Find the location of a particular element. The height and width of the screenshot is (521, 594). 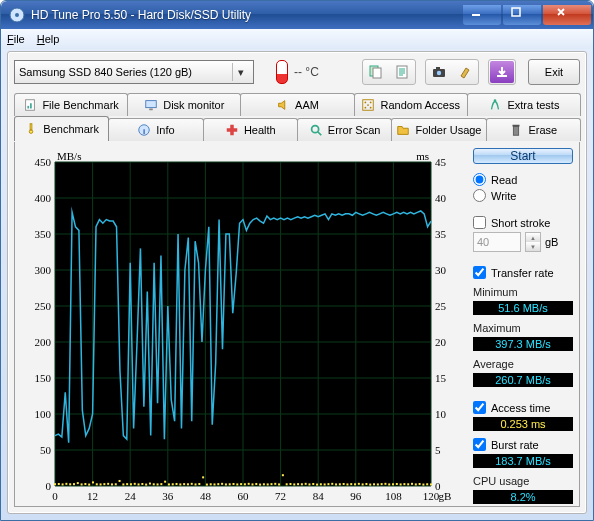

cpu-usage-value: 8.2% is located at coordinates (523, 497).